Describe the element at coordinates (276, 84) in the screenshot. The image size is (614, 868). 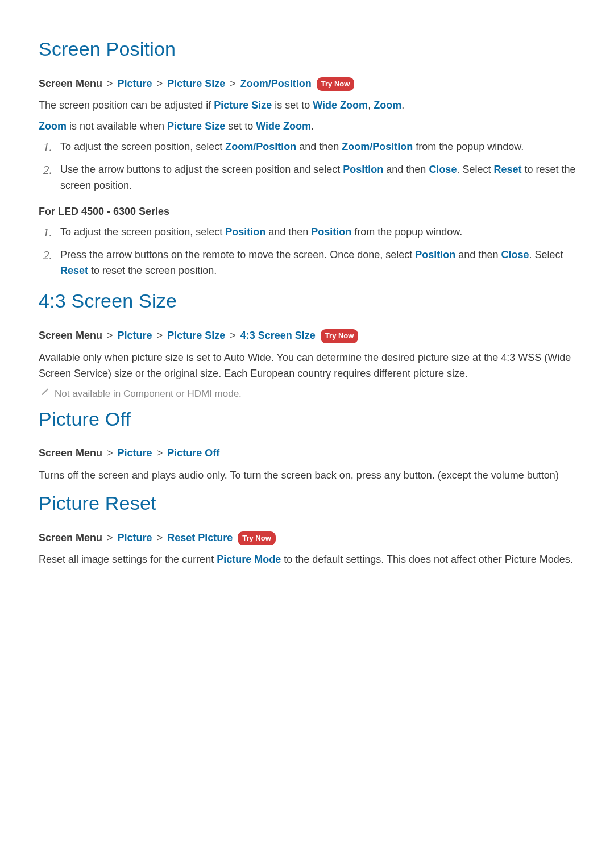
I see `breadcrumb-item: Zoom/Position` at that location.